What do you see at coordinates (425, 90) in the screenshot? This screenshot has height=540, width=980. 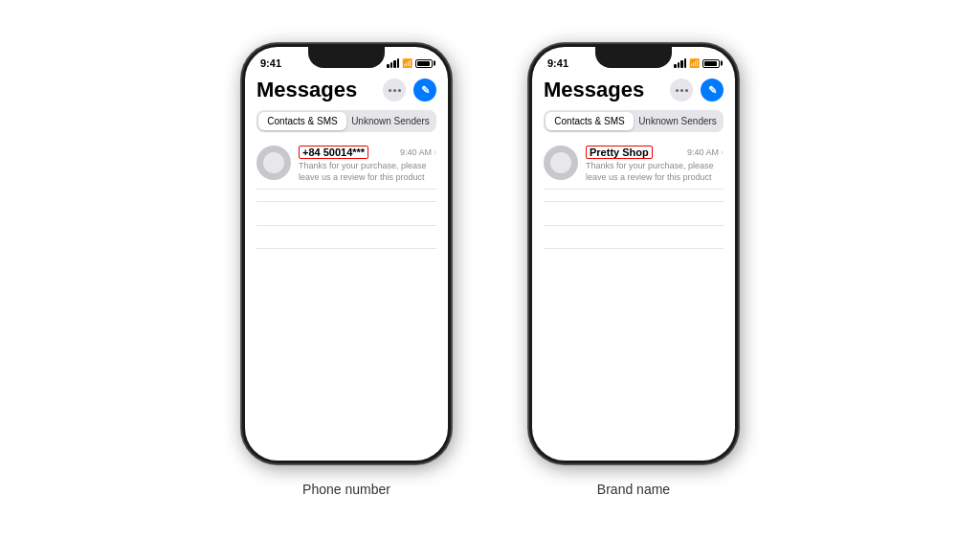 I see `compose-icon-left: ✎` at bounding box center [425, 90].